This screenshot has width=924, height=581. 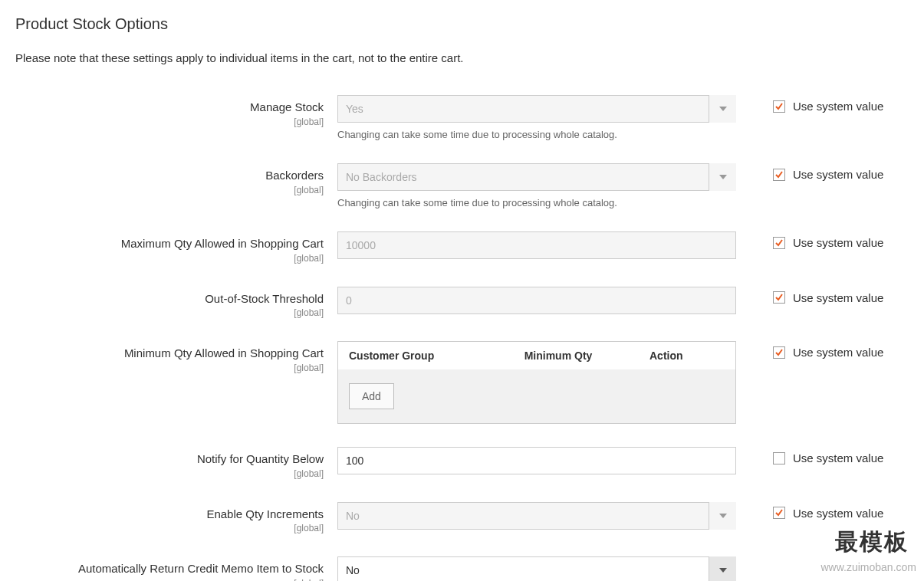 What do you see at coordinates (462, 25) in the screenshot?
I see `section-title: Product Stock Options` at bounding box center [462, 25].